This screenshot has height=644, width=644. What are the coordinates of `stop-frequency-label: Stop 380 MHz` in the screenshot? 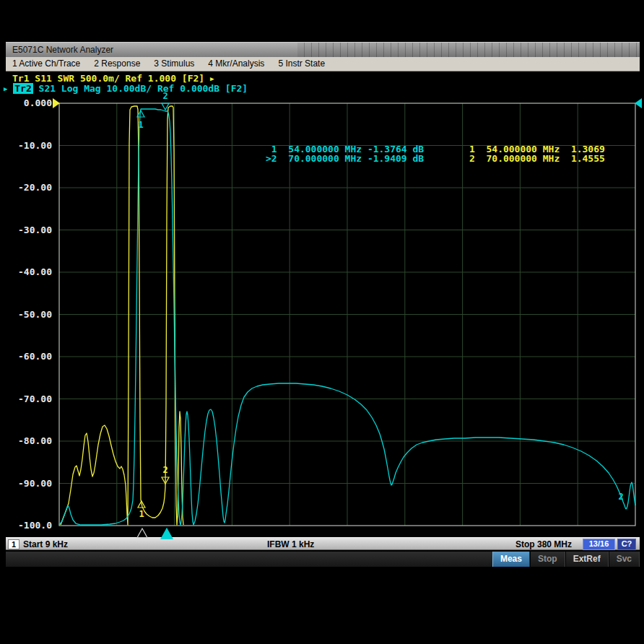 It's located at (544, 544).